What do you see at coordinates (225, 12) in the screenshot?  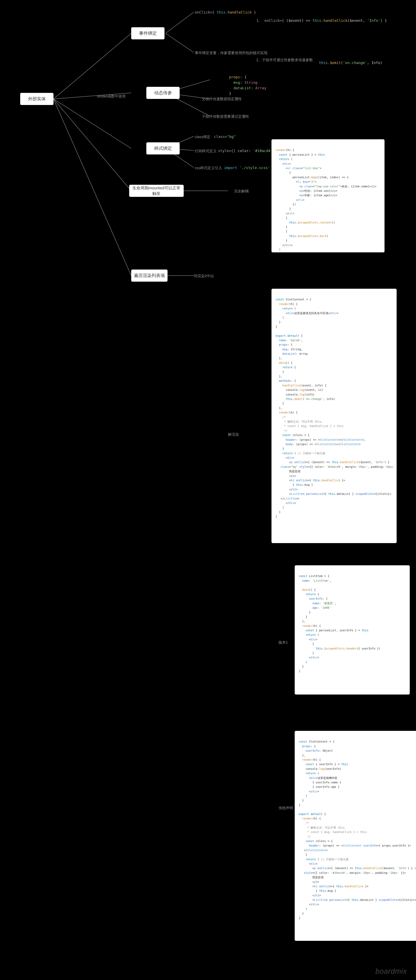 I see `code-line: onClick={ this.handleClick }` at bounding box center [225, 12].